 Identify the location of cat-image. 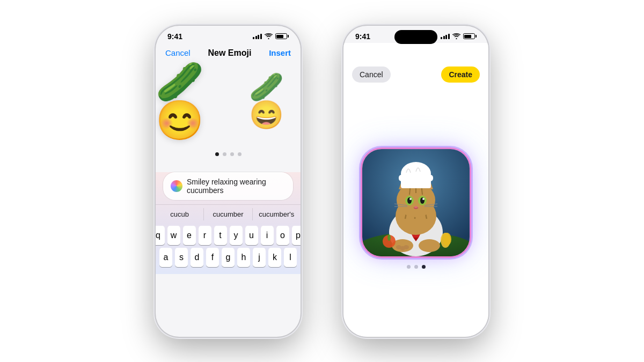
(416, 203).